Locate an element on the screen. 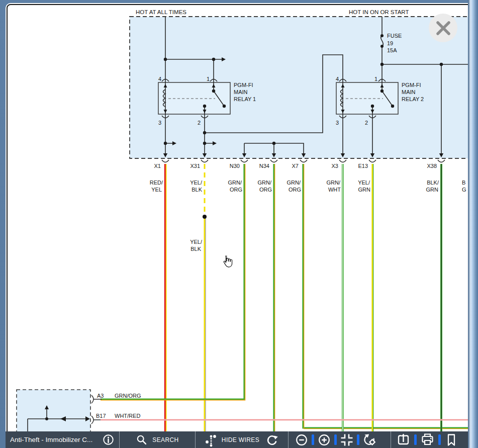 This screenshot has width=478, height=448. info-button is located at coordinates (109, 439).